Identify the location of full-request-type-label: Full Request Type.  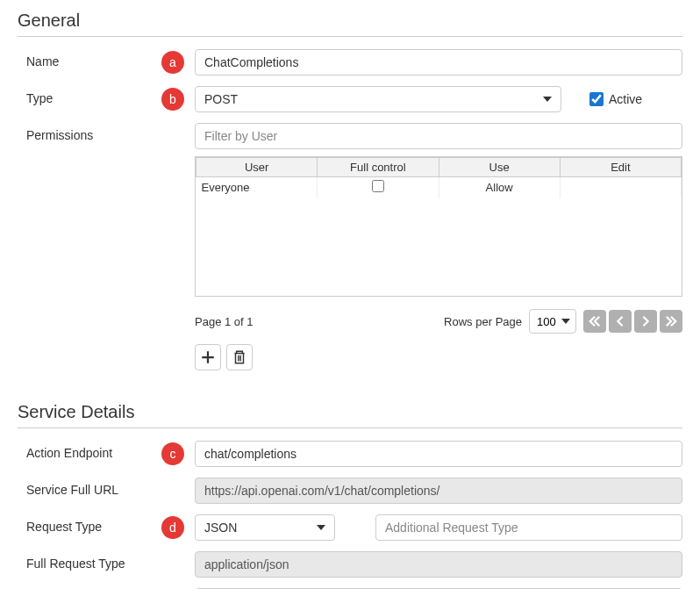
(89, 561).